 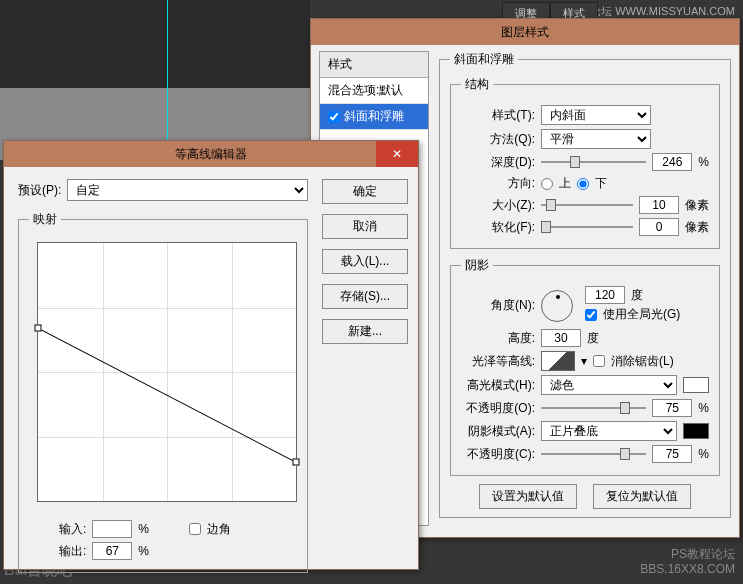 I want to click on depth-label: 深度(D):, so click(x=498, y=162).